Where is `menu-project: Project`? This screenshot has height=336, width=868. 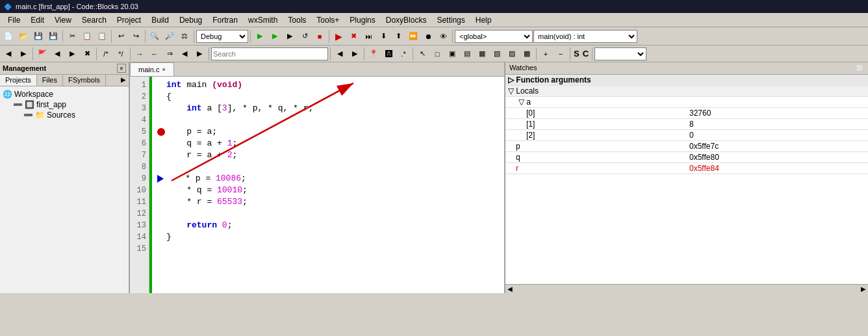
menu-project: Project is located at coordinates (129, 20).